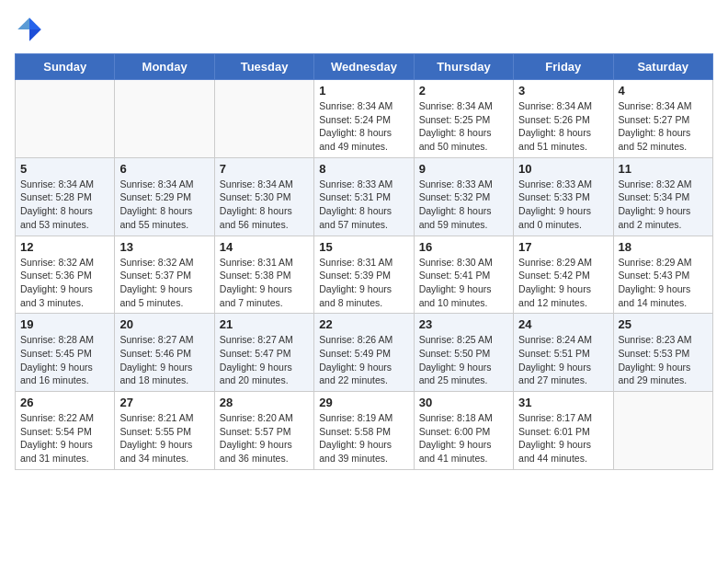 The image size is (728, 563). I want to click on calendar-cell: 29Sunrise: 8:19 AM Sunset: 5:58 PM Dayli…, so click(364, 431).